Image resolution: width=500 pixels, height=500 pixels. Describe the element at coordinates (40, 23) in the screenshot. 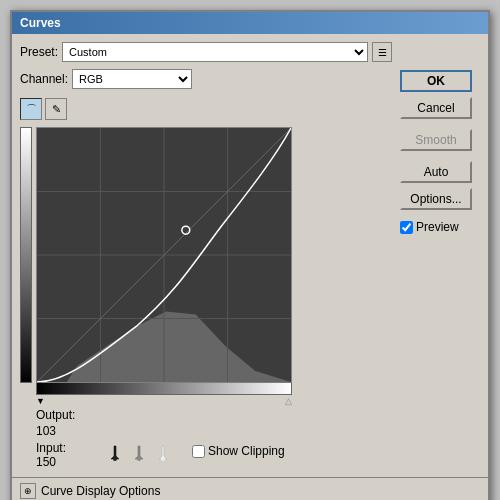

I see `dialog-title: Curves` at that location.